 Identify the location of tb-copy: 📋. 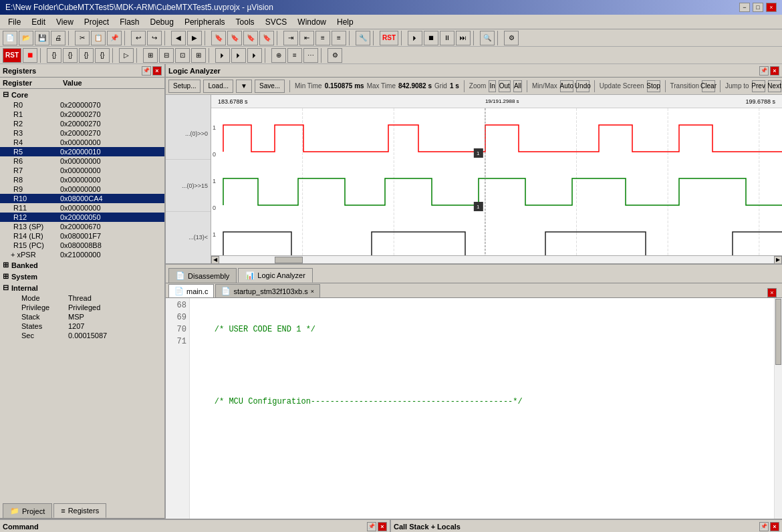
(98, 38).